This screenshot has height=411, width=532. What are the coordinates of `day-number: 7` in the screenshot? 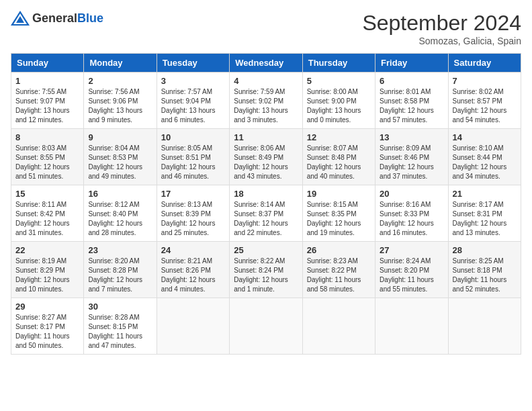 It's located at (485, 81).